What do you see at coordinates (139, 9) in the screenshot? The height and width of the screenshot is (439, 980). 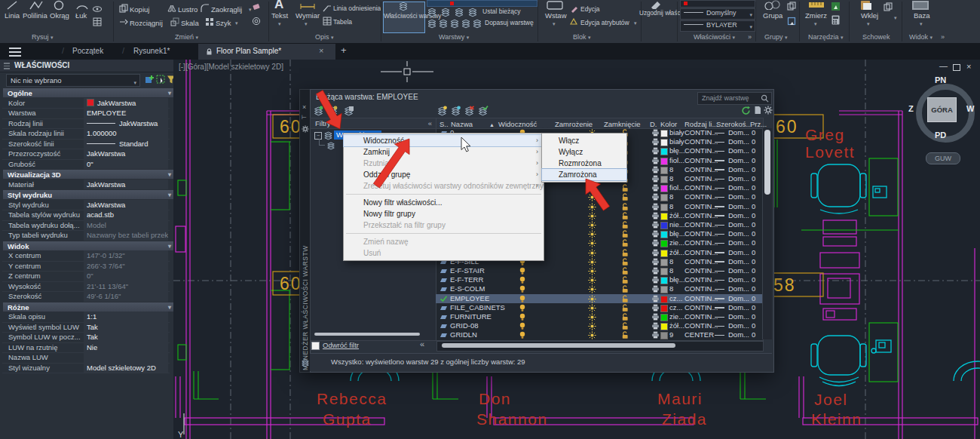 I see `tool-kopiuj: Kopiuj` at bounding box center [139, 9].